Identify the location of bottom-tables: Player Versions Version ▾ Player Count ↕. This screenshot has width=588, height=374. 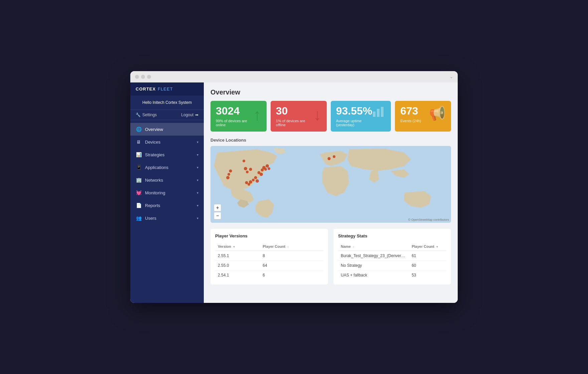
(331, 256).